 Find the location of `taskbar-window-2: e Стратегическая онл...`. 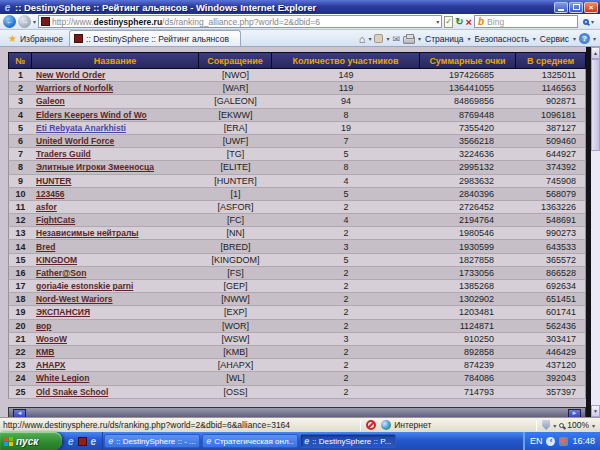

taskbar-window-2: e Стратегическая онл... is located at coordinates (250, 441).